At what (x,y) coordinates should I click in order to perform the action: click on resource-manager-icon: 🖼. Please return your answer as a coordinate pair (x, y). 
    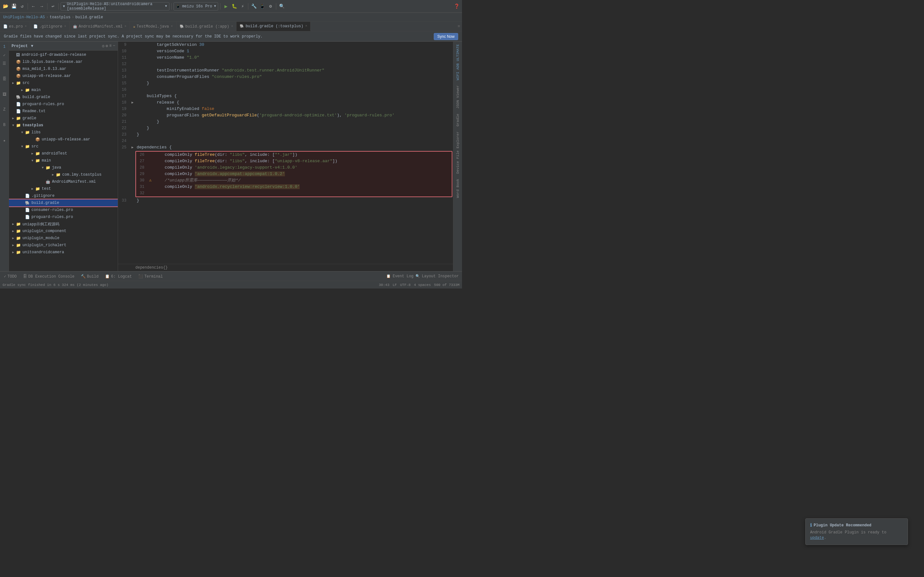
    Looking at the image, I should click on (5, 94).